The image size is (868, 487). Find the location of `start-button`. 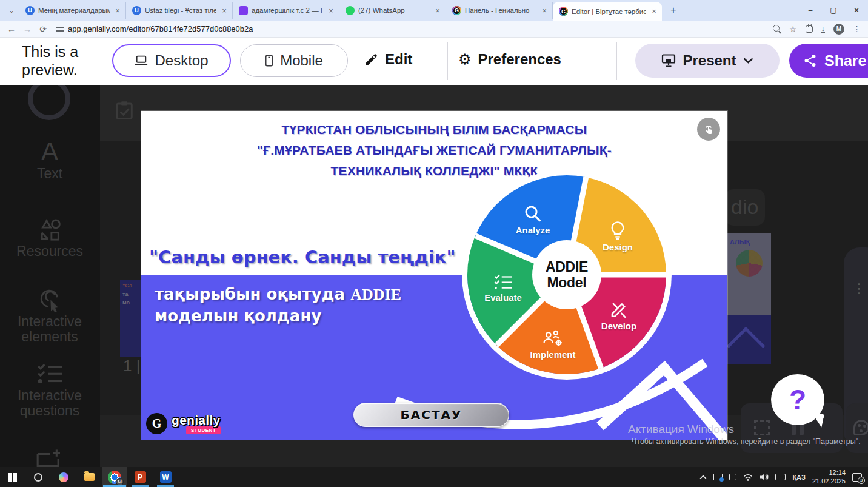

start-button is located at coordinates (13, 477).